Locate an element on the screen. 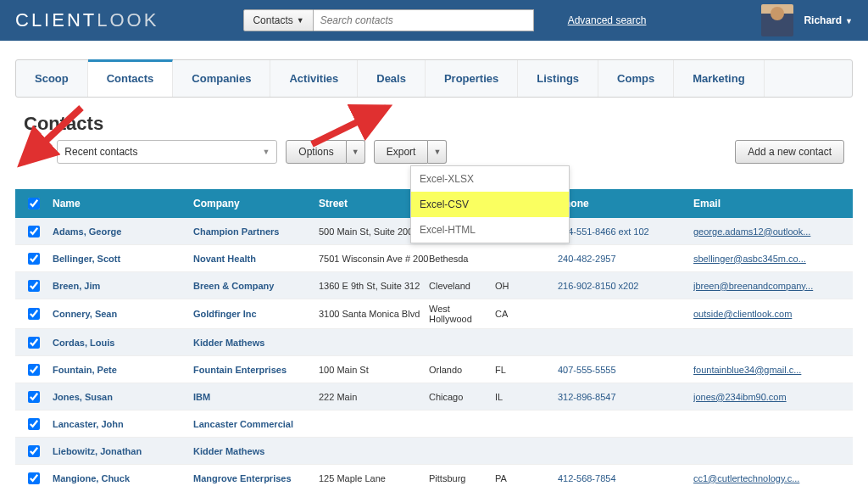  phone-cell: 407-555-5555 is located at coordinates (626, 370).